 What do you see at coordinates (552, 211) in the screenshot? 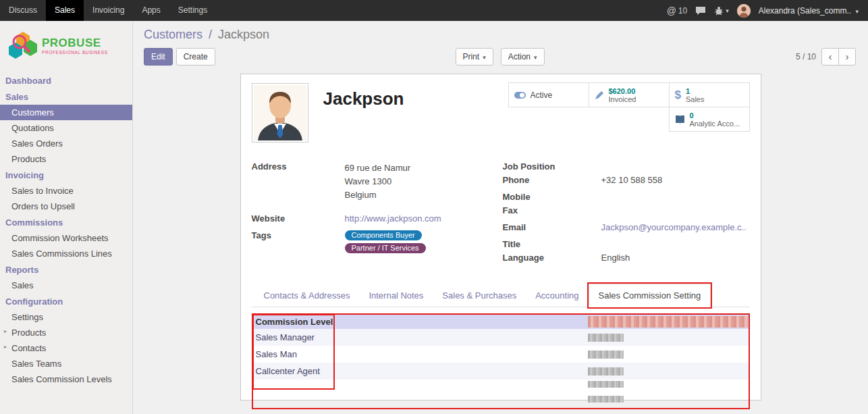
I see `fax-label: Fax` at bounding box center [552, 211].